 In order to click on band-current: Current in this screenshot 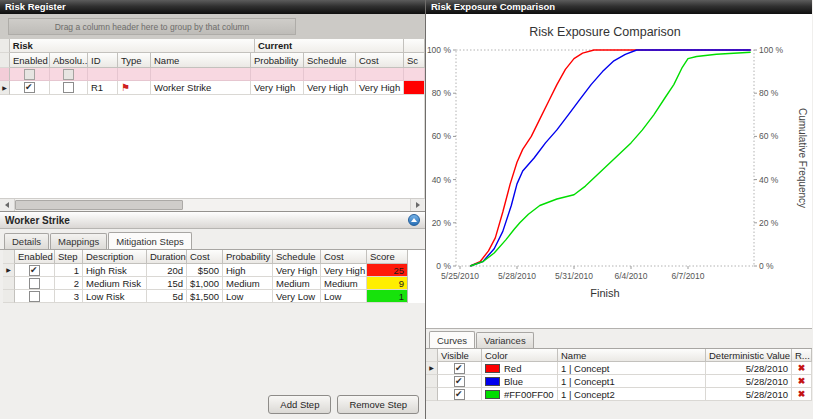, I will do `click(330, 46)`.